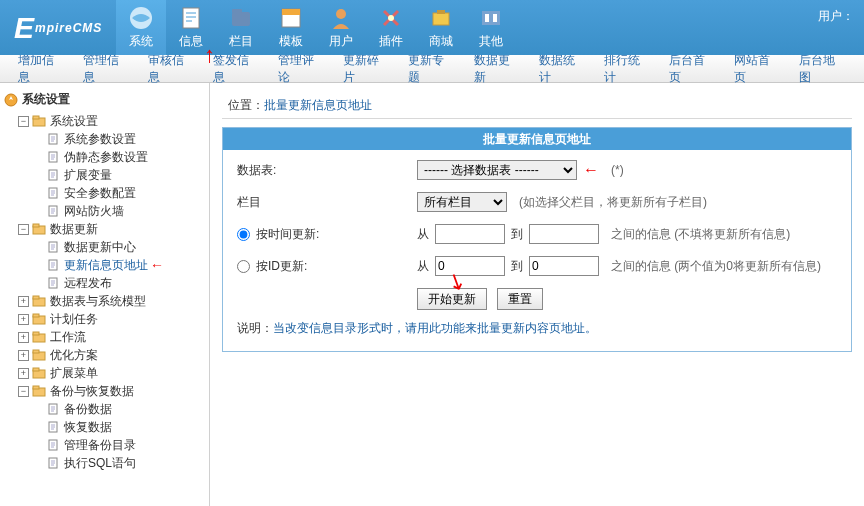  I want to click on select-data-table: ------ 选择数据表 ------, so click(497, 170).